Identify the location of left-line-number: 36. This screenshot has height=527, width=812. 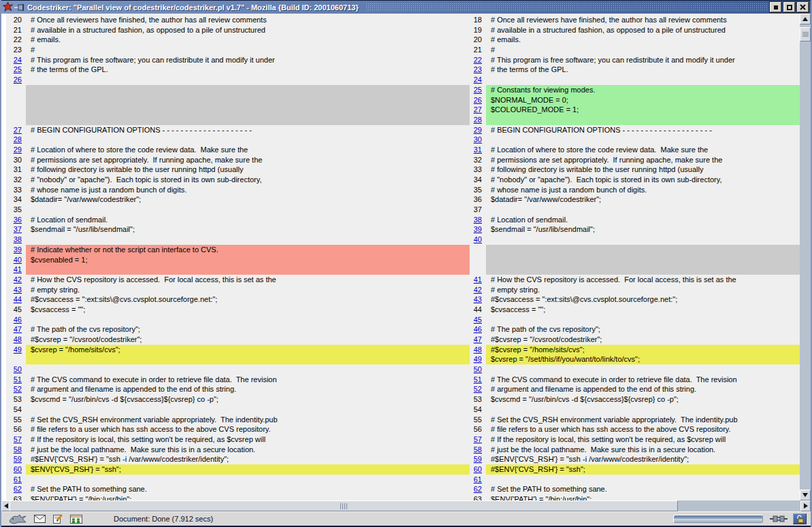
(16, 220).